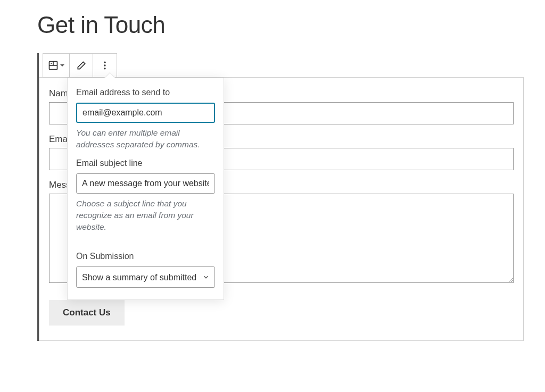  Describe the element at coordinates (53, 65) in the screenshot. I see `form-block-icon` at that location.